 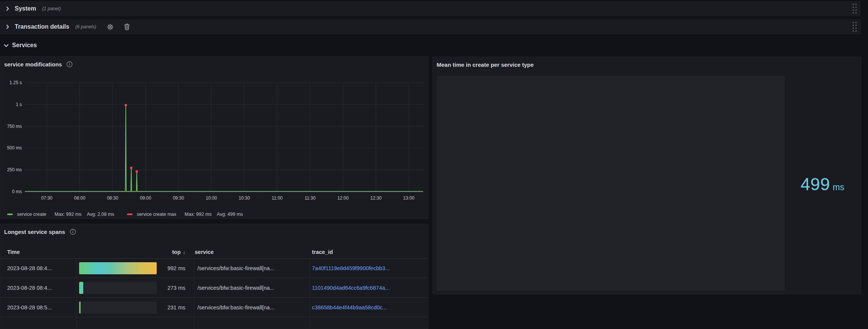 What do you see at coordinates (51, 9) in the screenshot?
I see `row-panel-count: (1 panel)` at bounding box center [51, 9].